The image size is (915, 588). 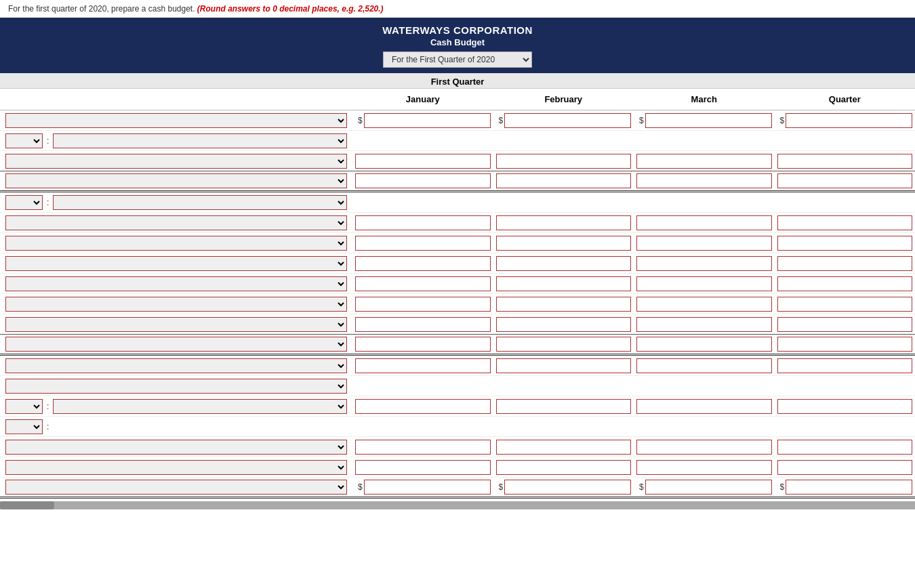 I want to click on row-5-large-select, so click(x=200, y=203).